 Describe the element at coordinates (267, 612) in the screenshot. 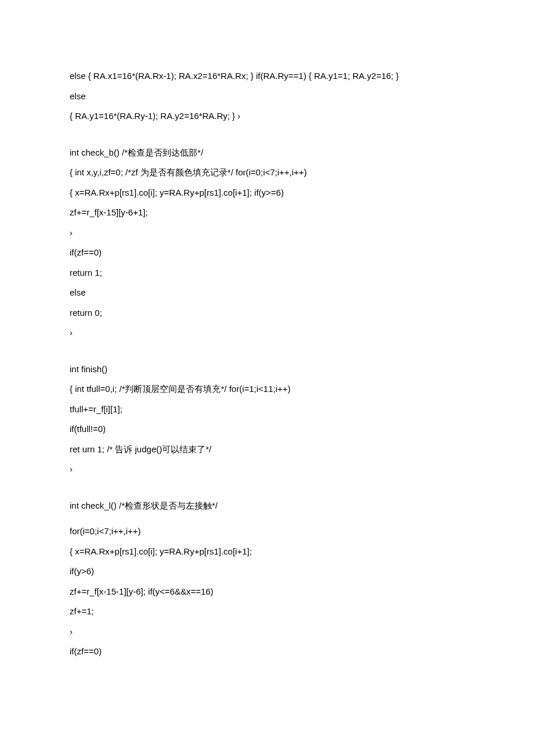

I see `code-line: zf+=1;` at that location.